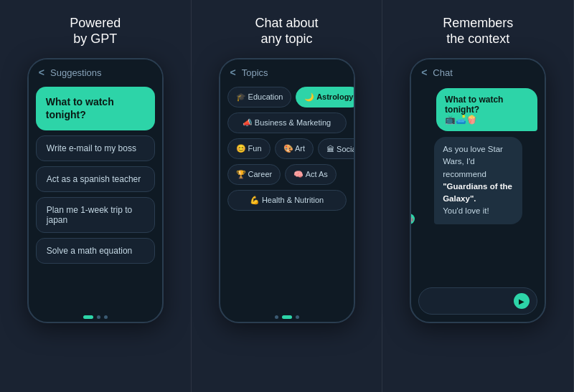 This screenshot has width=574, height=392. Describe the element at coordinates (287, 201) in the screenshot. I see `topic-health: 💪 Health & Nutrition` at that location.